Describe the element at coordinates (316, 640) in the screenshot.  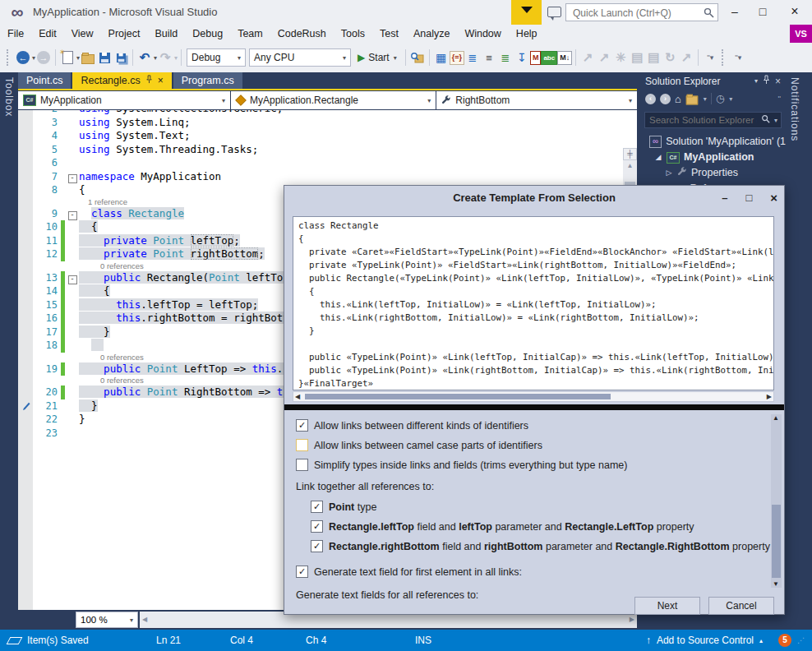
I see `status-character: Ch 4` at that location.